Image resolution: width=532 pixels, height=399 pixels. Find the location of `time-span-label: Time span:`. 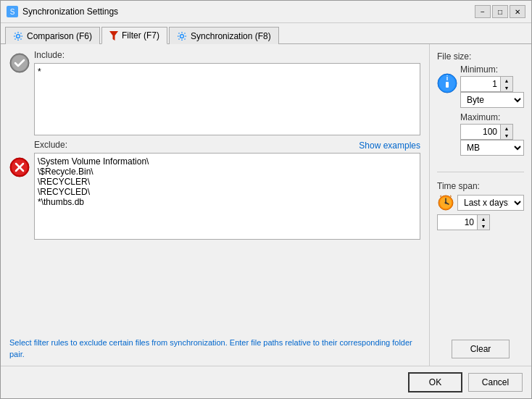

time-span-label: Time span: is located at coordinates (481, 186).